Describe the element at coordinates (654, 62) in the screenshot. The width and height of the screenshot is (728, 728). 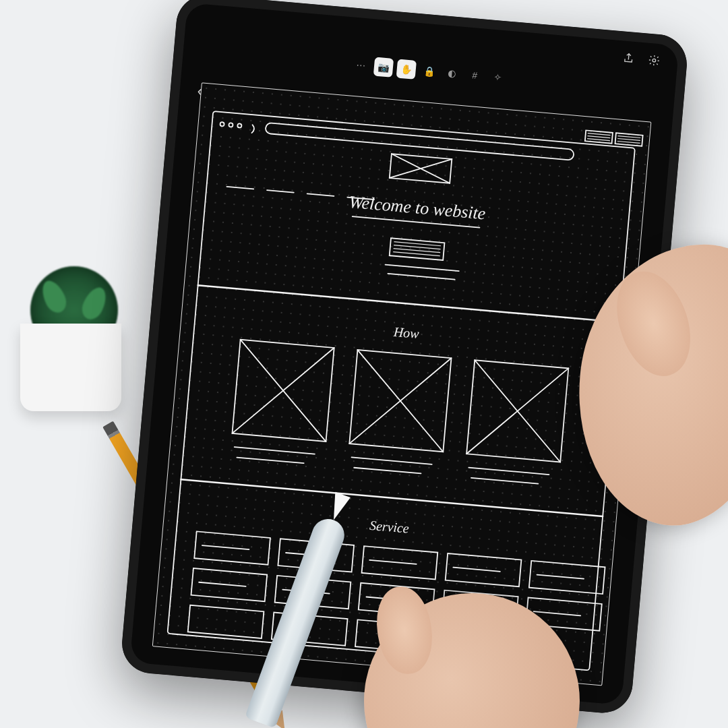
I see `settings-icon` at that location.